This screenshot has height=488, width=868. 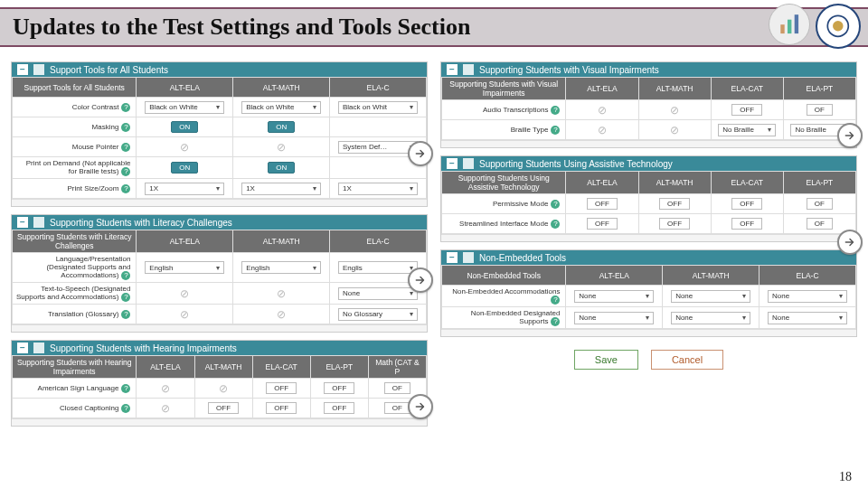 I want to click on dropdown: Englis▾, so click(x=378, y=267).